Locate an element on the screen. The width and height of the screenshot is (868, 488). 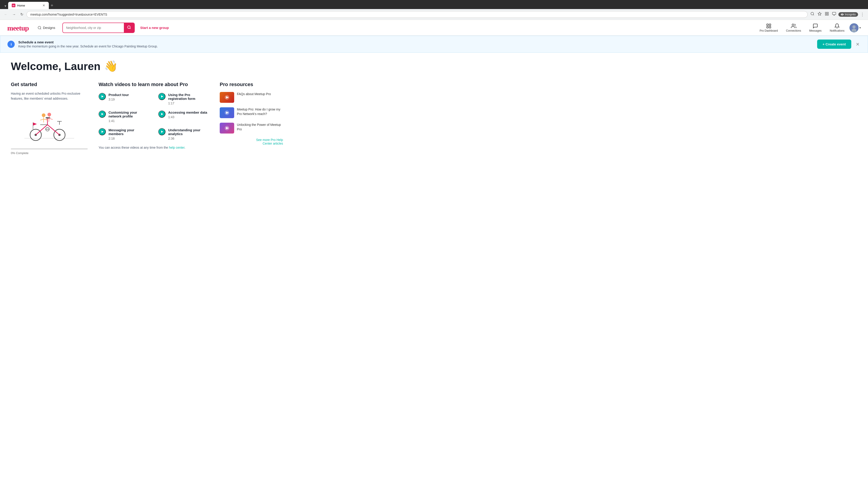
get-started-description: Having an event scheduled unlocks Pro ex… is located at coordinates (49, 96).